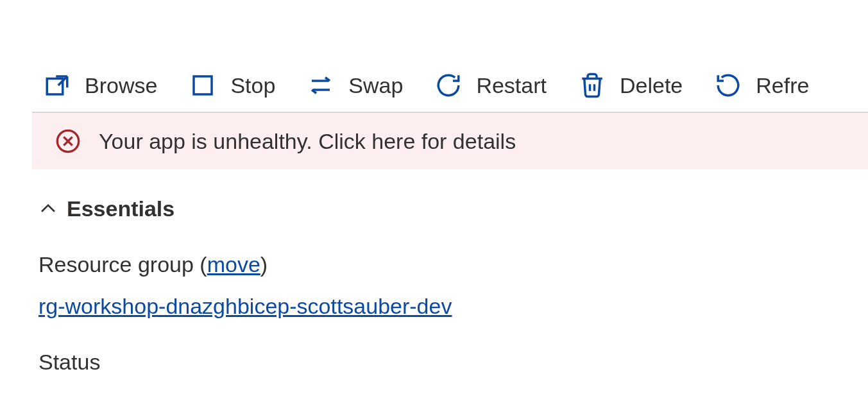 The height and width of the screenshot is (419, 868). Describe the element at coordinates (762, 85) in the screenshot. I see `refresh-button: Refre` at that location.